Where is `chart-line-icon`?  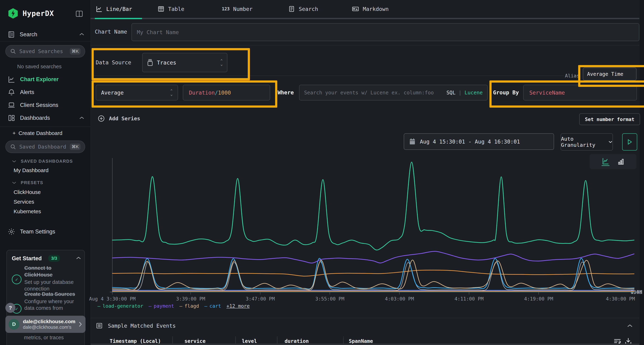
chart-line-icon is located at coordinates (12, 79).